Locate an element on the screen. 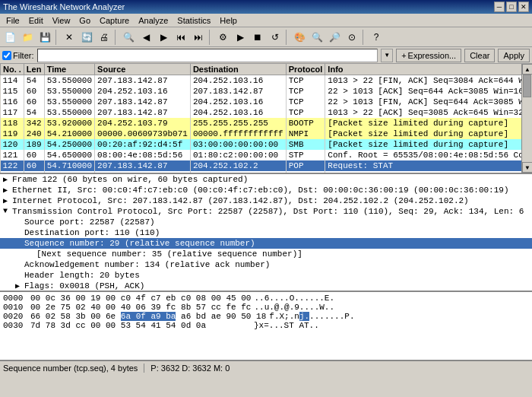  menu-item-file: File is located at coordinates (13, 20).